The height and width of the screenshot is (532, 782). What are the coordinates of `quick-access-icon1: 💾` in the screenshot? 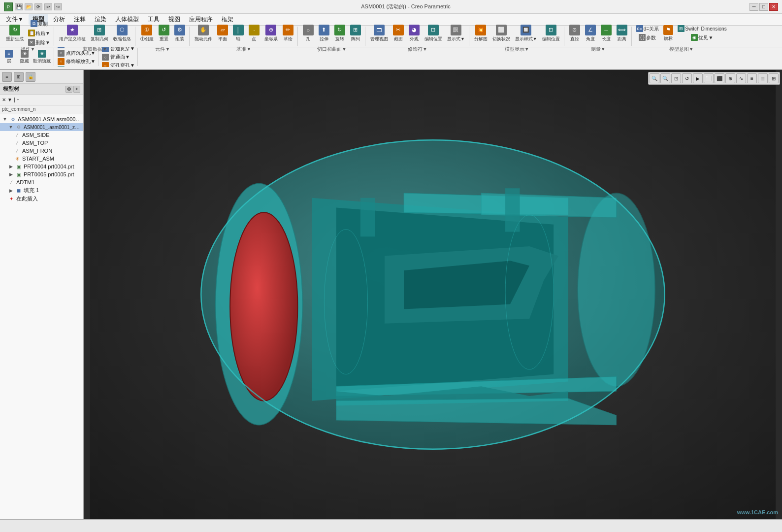 It's located at (19, 7).